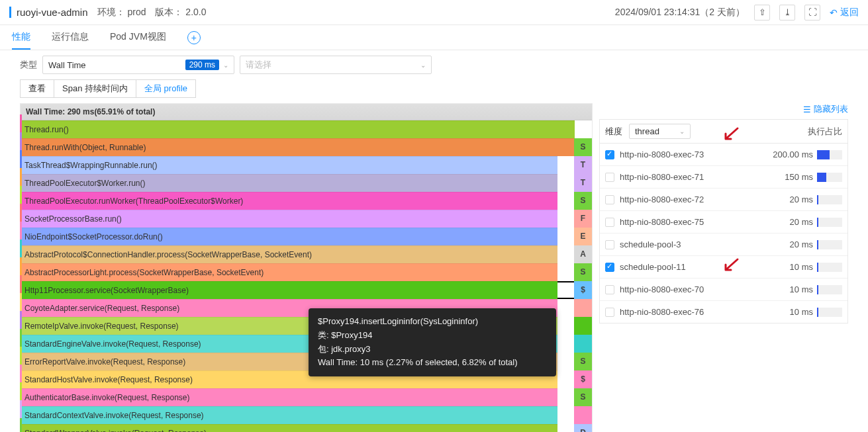 The image size is (868, 432). What do you see at coordinates (306, 273) in the screenshot?
I see `flame-row: AbstractProcessorLight.process(SocketWra…` at bounding box center [306, 273].